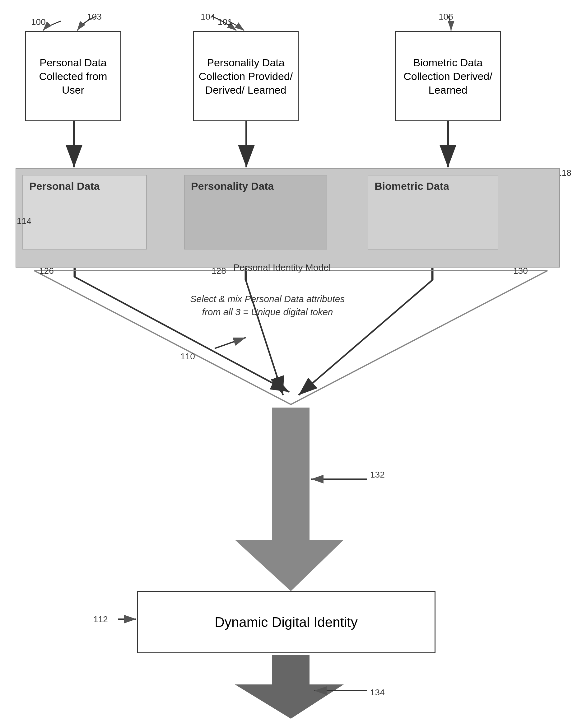  Describe the element at coordinates (286, 622) in the screenshot. I see `ddi-label: Dynamic Digital Identity` at that location.